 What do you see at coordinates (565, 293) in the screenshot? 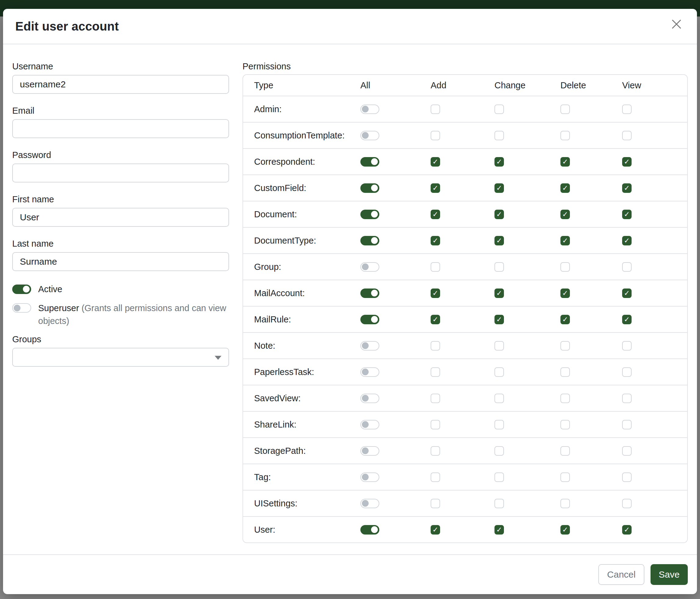
I see `checkbox-delete-mailaccount` at bounding box center [565, 293].